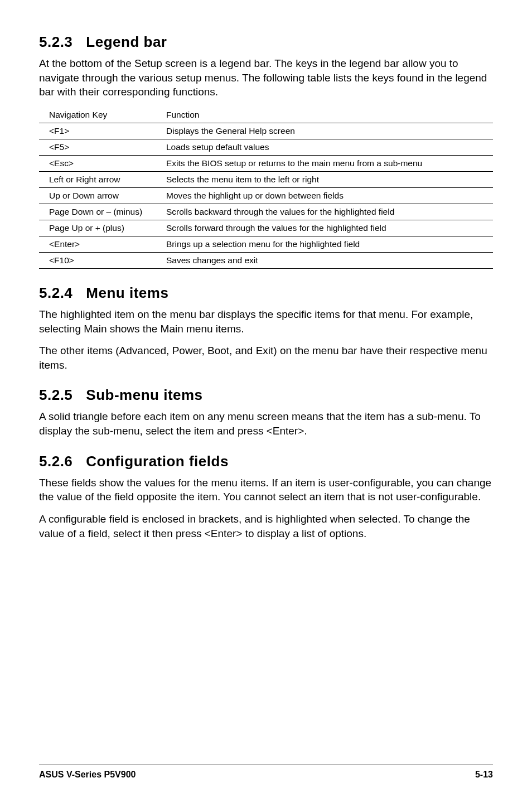 This screenshot has width=532, height=802. What do you see at coordinates (98, 131) in the screenshot?
I see `cell-key: <F1>` at bounding box center [98, 131].